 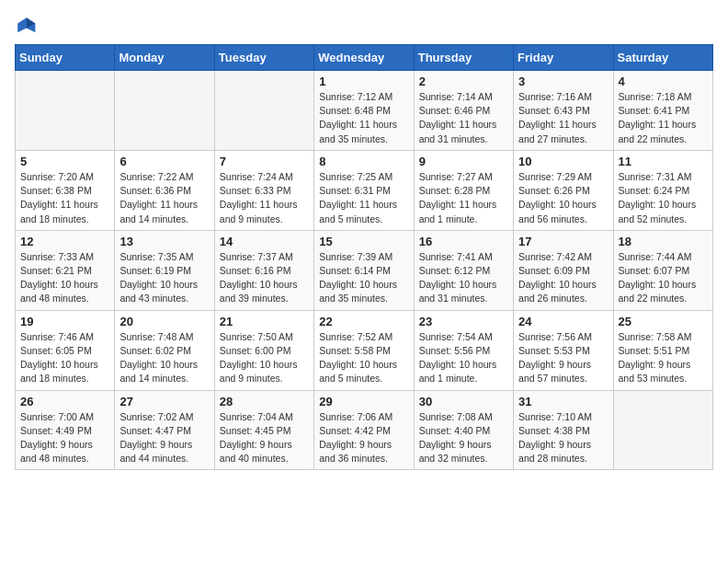 What do you see at coordinates (164, 241) in the screenshot?
I see `day-number: 13` at bounding box center [164, 241].